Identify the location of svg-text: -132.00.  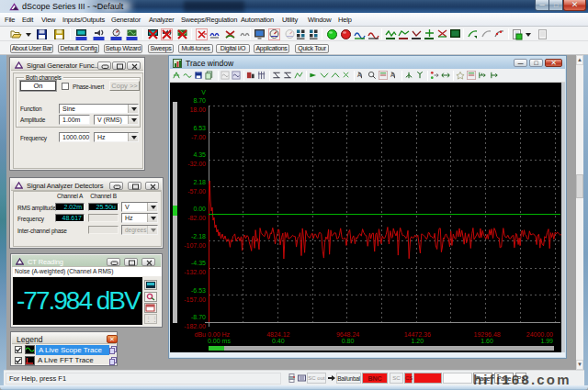
(195, 272).